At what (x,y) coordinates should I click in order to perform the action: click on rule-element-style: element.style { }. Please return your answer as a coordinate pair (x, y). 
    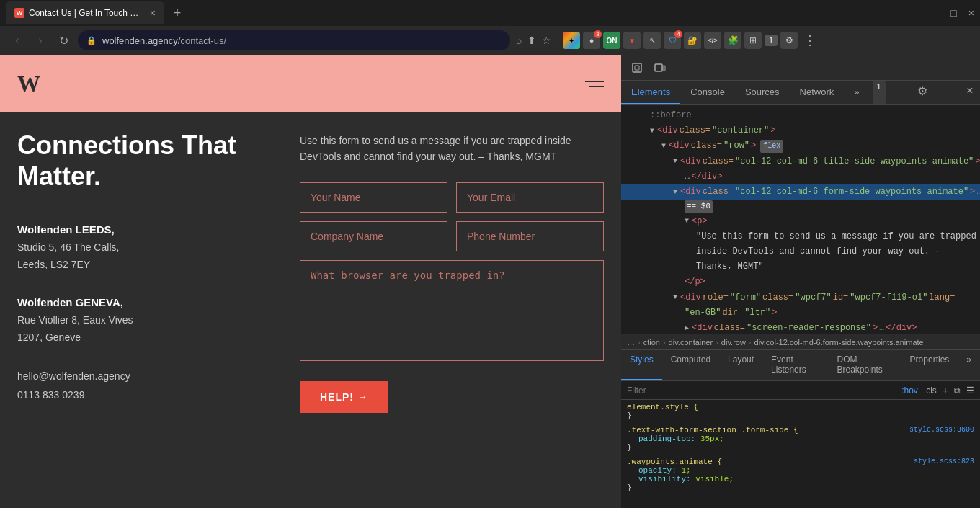
    Looking at the image, I should click on (801, 411).